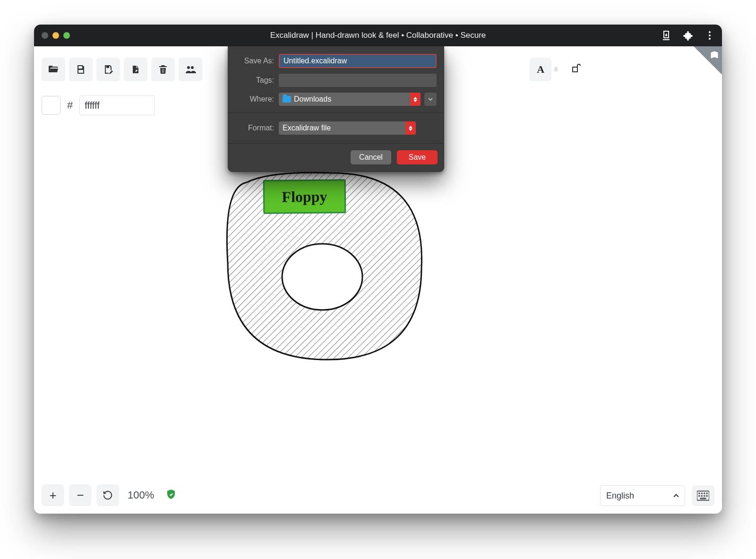  I want to click on zoom-level: 100%, so click(141, 495).